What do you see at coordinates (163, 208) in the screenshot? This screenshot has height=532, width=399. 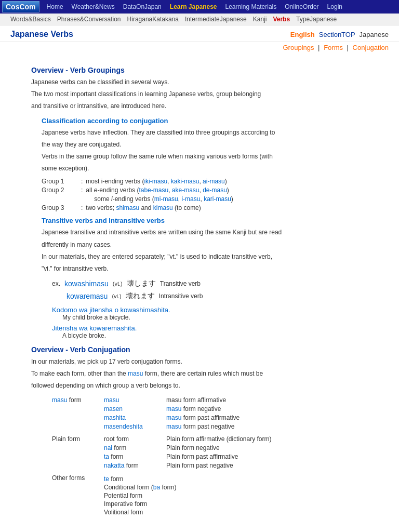 I see `link-kimasu: kimasu` at bounding box center [163, 208].